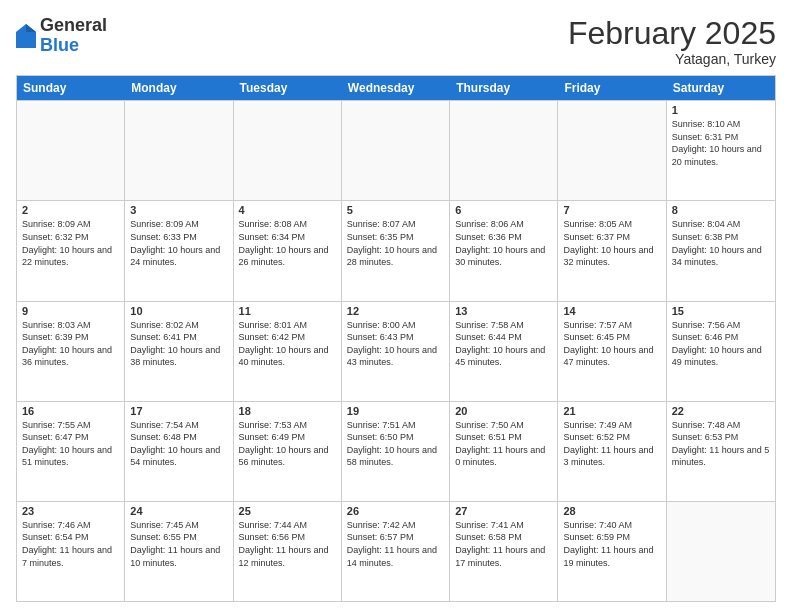 The height and width of the screenshot is (612, 792). What do you see at coordinates (70, 511) in the screenshot?
I see `day-number: 23` at bounding box center [70, 511].